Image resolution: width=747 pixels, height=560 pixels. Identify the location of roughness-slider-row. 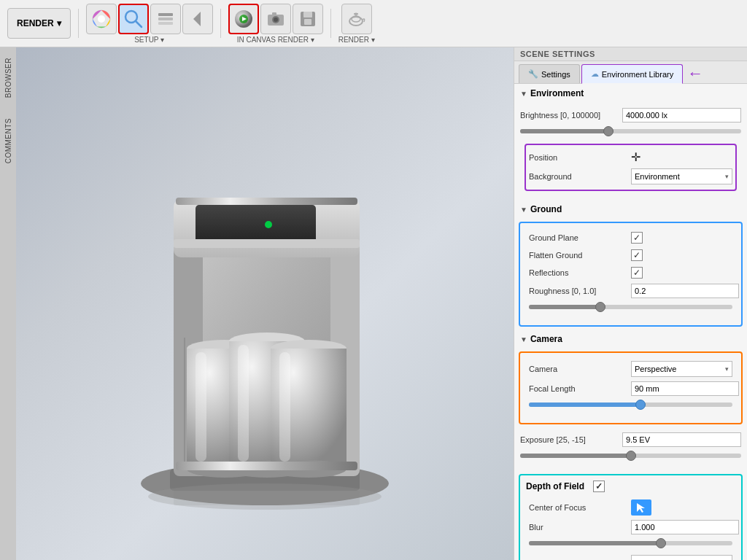
(630, 308).